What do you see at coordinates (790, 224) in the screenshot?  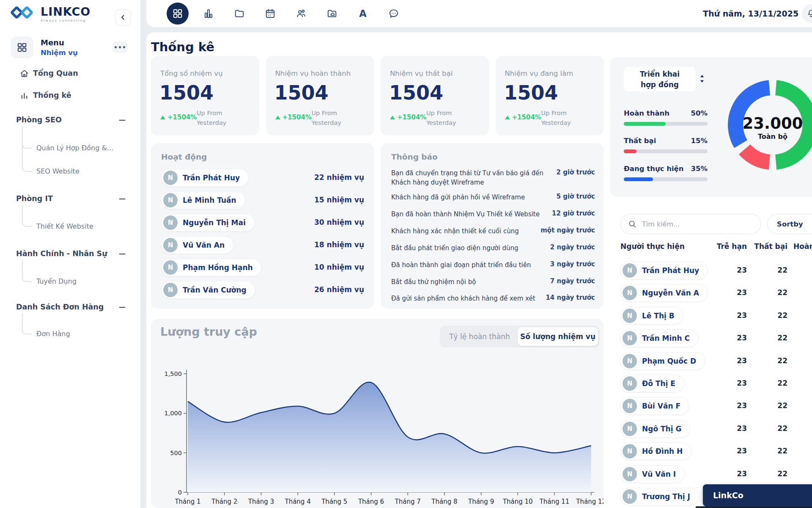 I see `sortby-button: Sortby` at bounding box center [790, 224].